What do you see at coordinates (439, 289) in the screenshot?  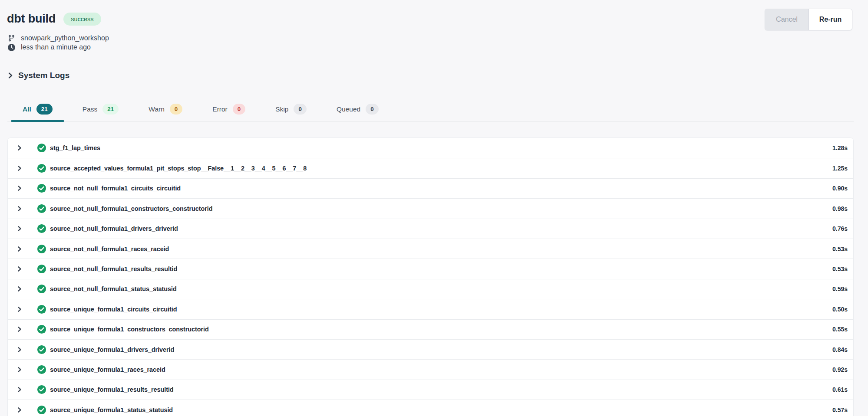 I see `result-name: source_not_null_formula1_status_statusid` at bounding box center [439, 289].